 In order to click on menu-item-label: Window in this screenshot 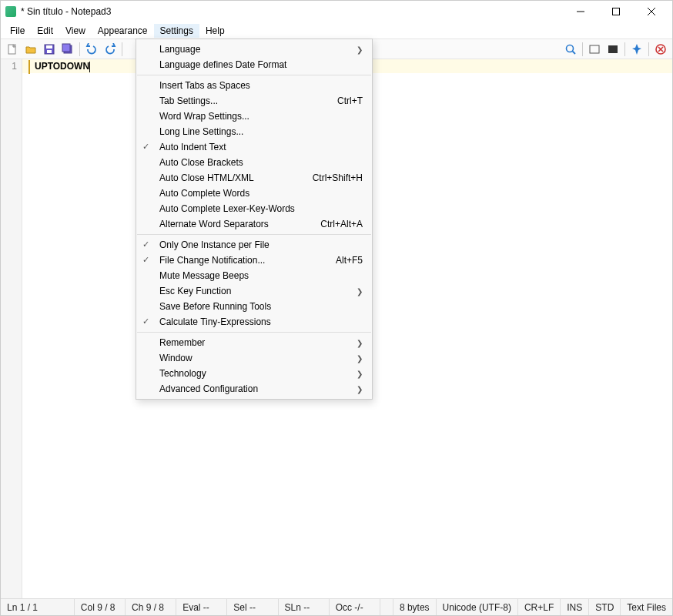, I will do `click(176, 358)`.